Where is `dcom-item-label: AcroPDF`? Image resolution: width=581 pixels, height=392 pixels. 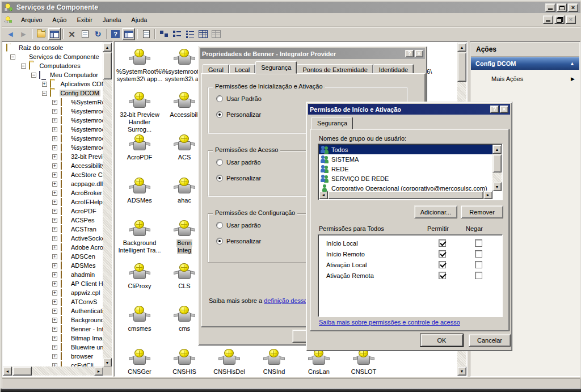 dcom-item-label: AcroPDF is located at coordinates (140, 158).